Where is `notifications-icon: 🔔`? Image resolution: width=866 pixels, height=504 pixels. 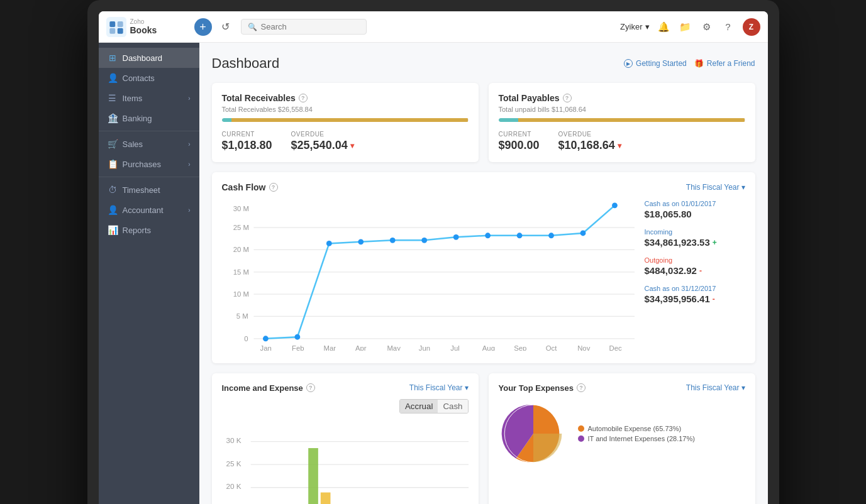
notifications-icon: 🔔 is located at coordinates (664, 27).